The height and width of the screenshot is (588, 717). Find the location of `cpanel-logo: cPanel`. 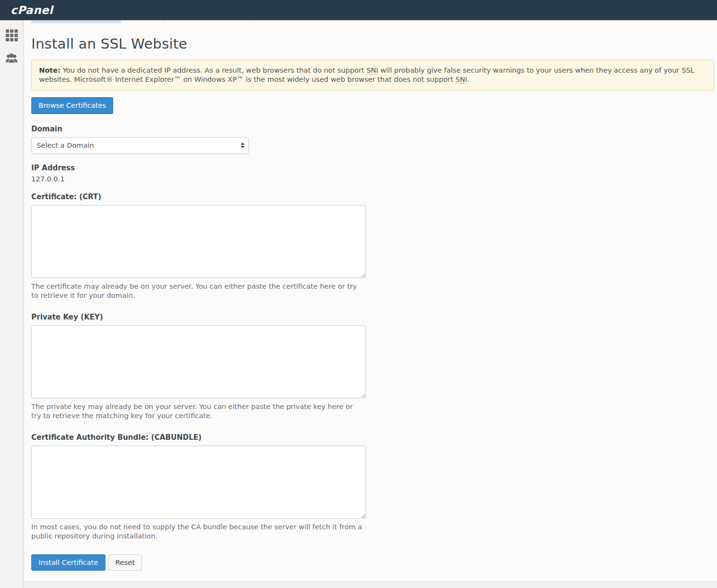

cpanel-logo: cPanel is located at coordinates (32, 10).